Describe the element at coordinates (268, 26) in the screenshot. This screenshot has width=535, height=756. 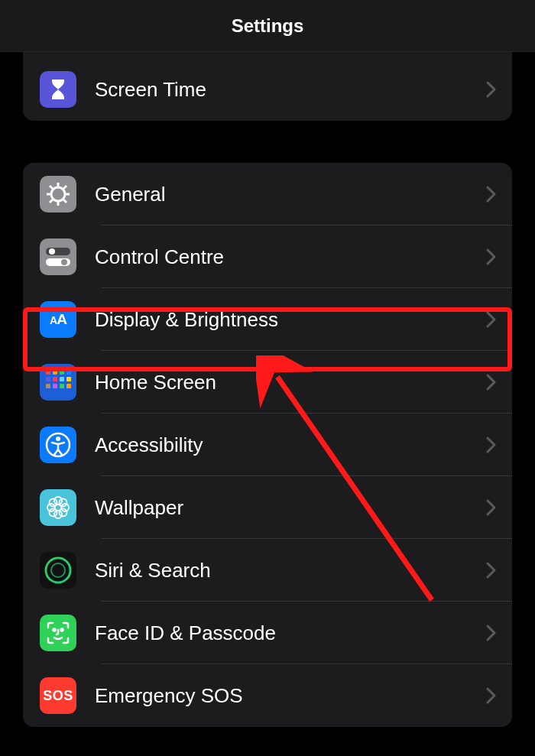
I see `page-title: Settings` at that location.